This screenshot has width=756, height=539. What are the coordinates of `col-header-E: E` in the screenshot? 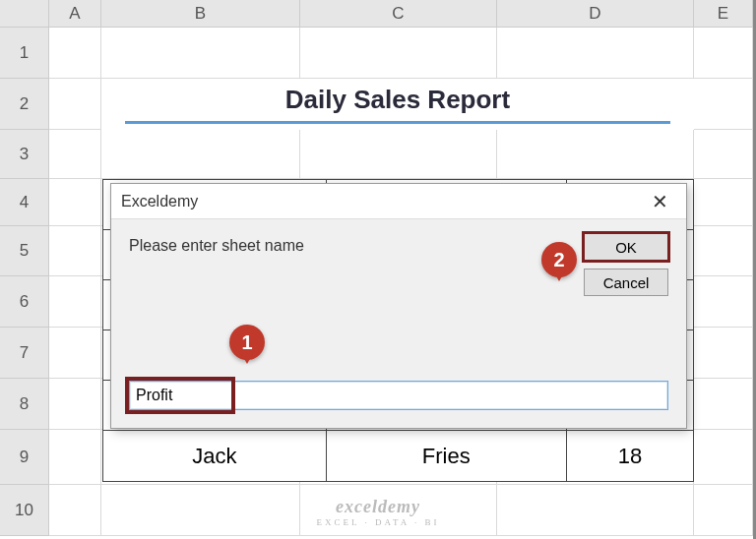 It's located at (724, 14).